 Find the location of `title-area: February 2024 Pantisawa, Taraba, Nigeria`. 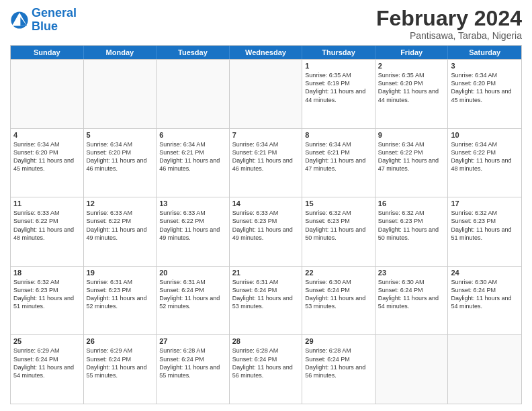

title-area: February 2024 Pantisawa, Taraba, Nigeria is located at coordinates (449, 24).